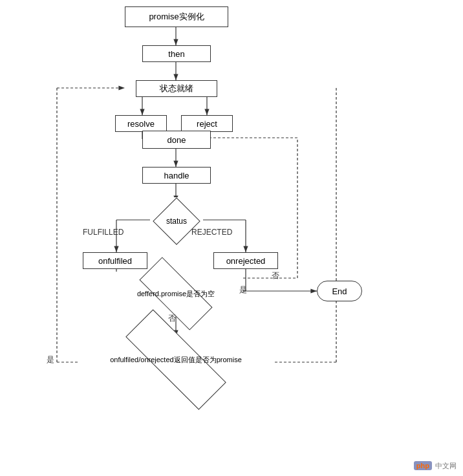 The height and width of the screenshot is (476, 463). I want to click on label-no-done: 否, so click(275, 276).